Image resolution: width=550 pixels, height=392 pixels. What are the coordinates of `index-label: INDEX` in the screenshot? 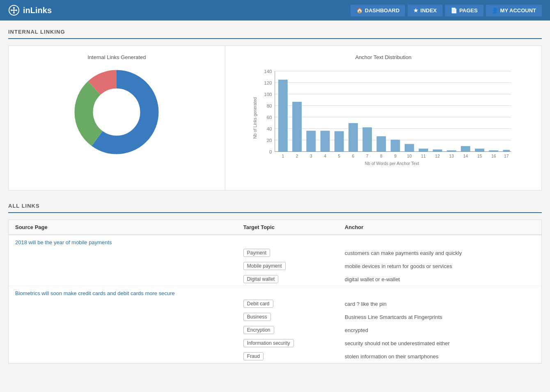 It's located at (429, 11).